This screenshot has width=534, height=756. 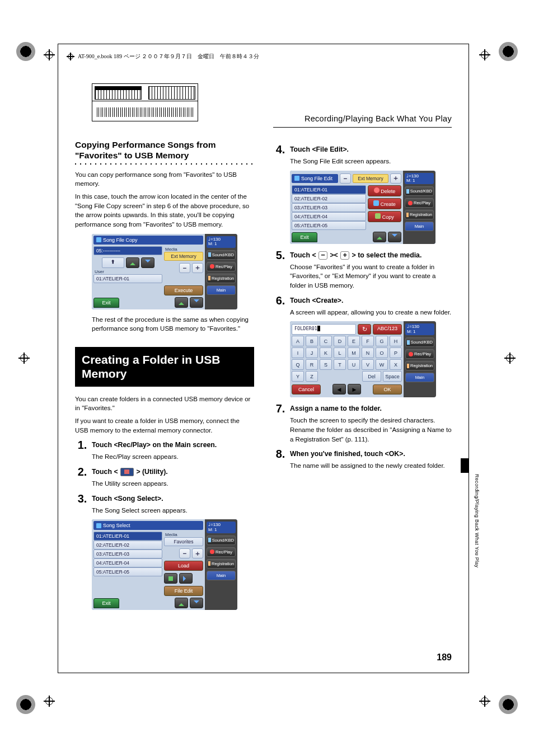 What do you see at coordinates (354, 341) in the screenshot?
I see `kb-key: E` at bounding box center [354, 341].